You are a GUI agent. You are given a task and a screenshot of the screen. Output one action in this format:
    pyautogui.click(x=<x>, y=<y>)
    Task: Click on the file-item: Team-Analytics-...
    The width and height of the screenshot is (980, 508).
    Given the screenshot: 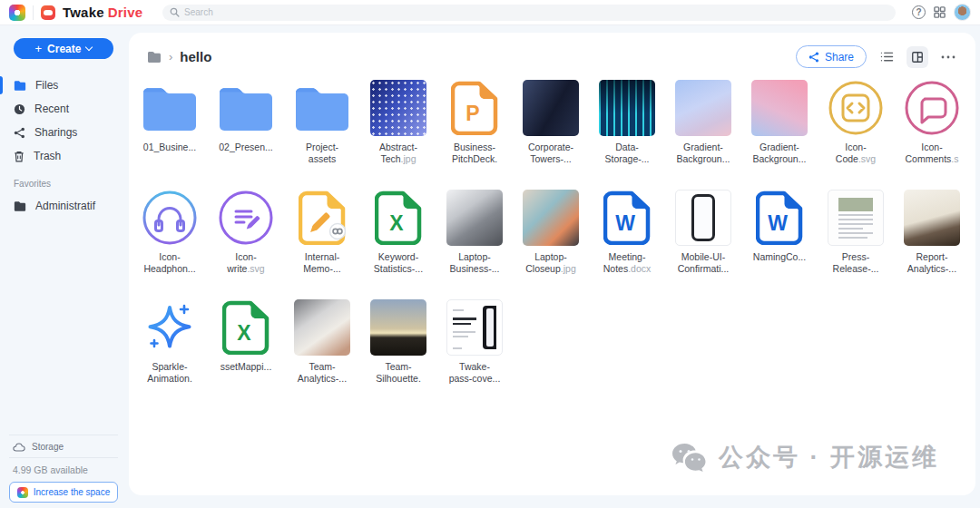 What is the action you would take?
    pyautogui.click(x=322, y=341)
    